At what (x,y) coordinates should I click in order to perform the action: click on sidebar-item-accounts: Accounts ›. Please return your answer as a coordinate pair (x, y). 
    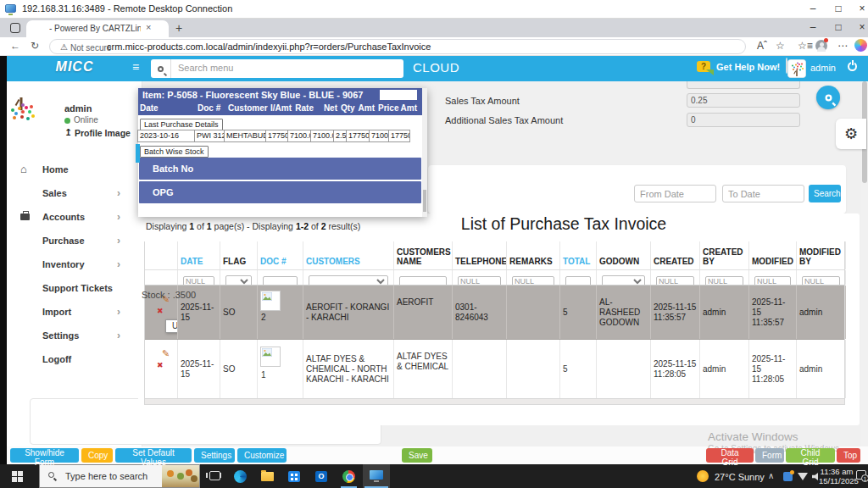
    Looking at the image, I should click on (75, 217).